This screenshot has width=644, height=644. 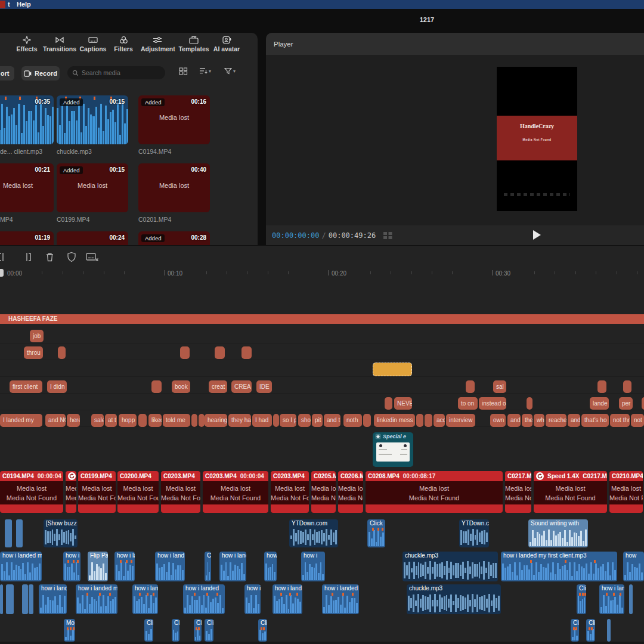 I want to click on text-clip: I didn, so click(x=57, y=386).